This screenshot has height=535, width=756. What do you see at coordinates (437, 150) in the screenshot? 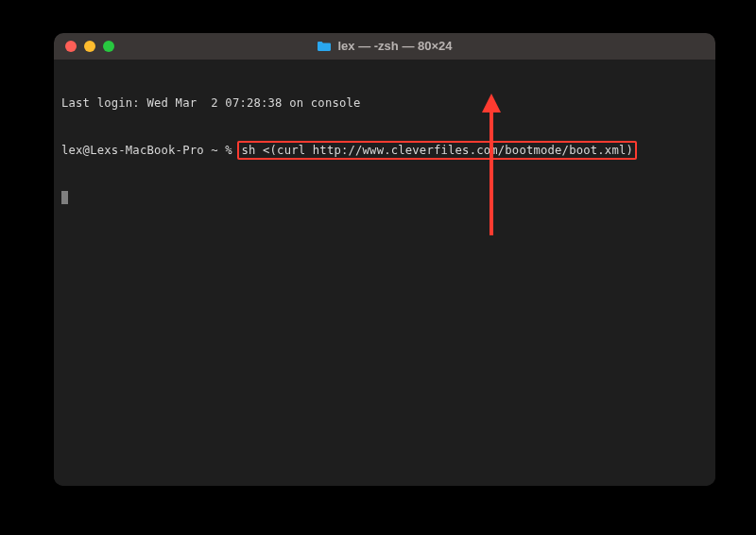
I see `command-highlight: sh <(curl http://www.cleverfiles.com/boo…` at bounding box center [437, 150].